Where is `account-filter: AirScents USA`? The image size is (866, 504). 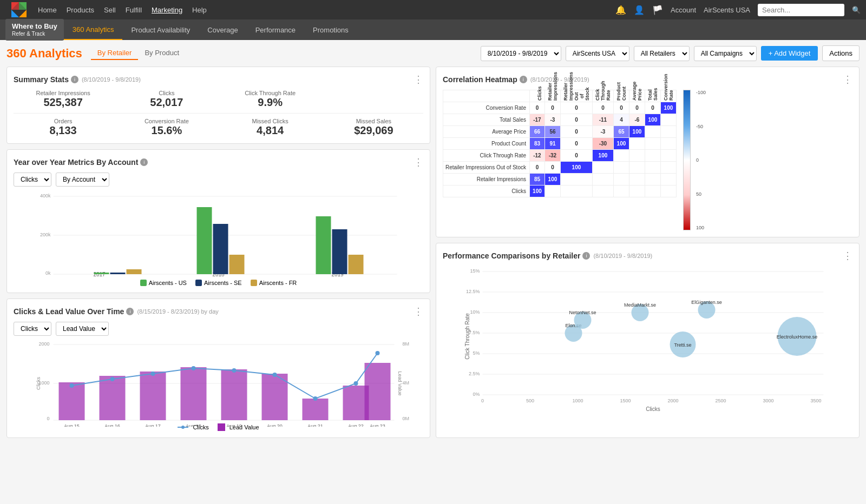
account-filter: AirScents USA is located at coordinates (598, 54).